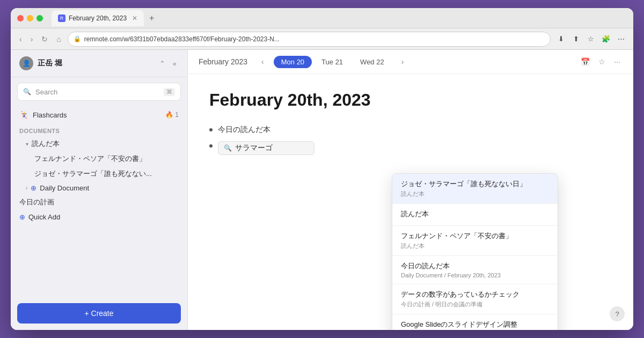  What do you see at coordinates (244, 130) in the screenshot?
I see `bullet-text: 今日の読んだ本` at bounding box center [244, 130].